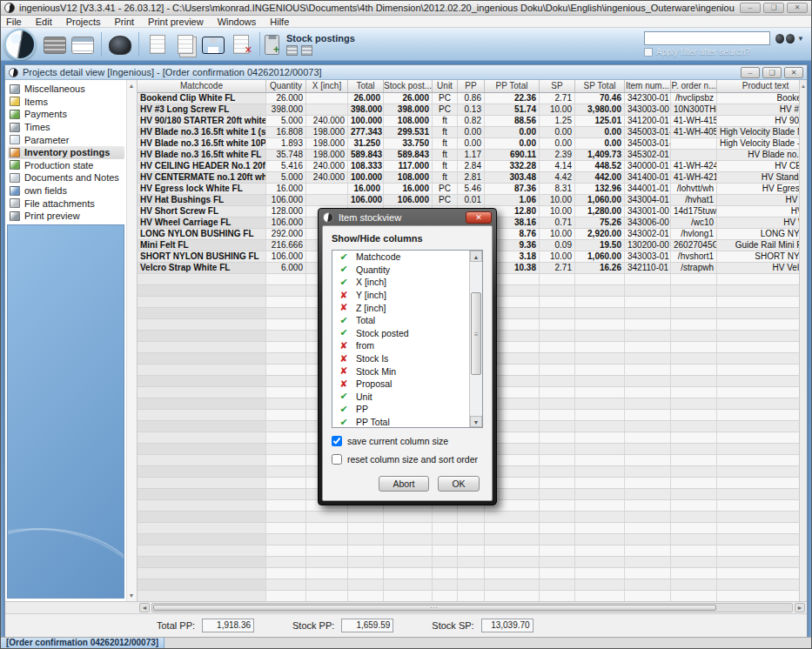  Describe the element at coordinates (408, 144) in the screenshot. I see `cell: 33.750` at that location.